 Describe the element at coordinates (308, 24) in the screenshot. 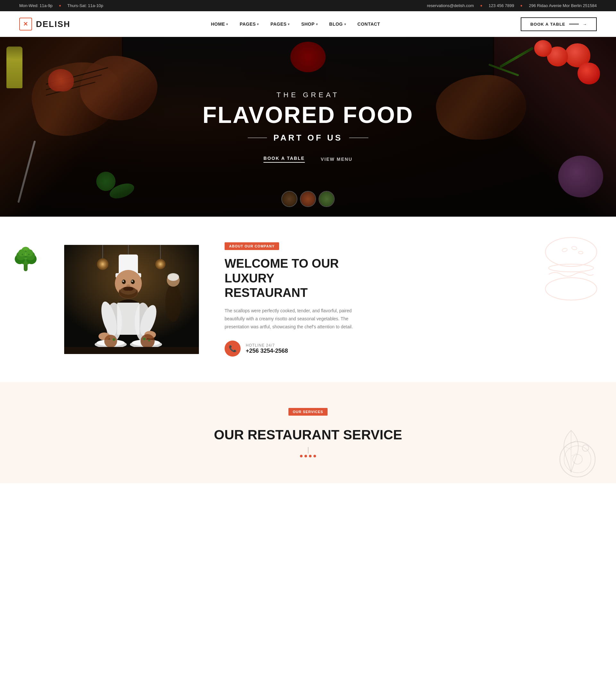

I see `navbar: ✕ DELISH HOME ▾ PAGES ▾ PAGES ▾ SHOP ▾` at that location.